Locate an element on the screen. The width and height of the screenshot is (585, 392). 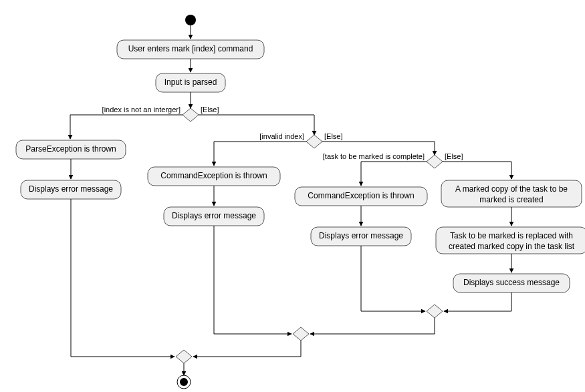
guard-label: [index is not an interger] is located at coordinates (142, 110).